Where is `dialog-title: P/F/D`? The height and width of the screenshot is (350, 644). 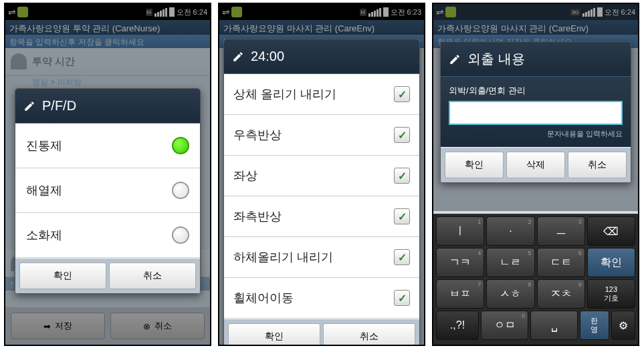
dialog-title: P/F/D is located at coordinates (59, 106).